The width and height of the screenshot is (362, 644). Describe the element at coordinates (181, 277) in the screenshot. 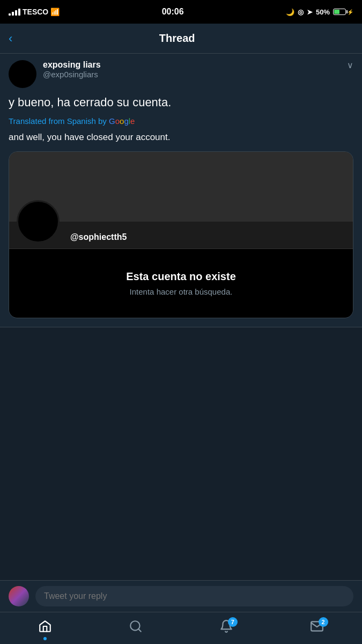

I see `card-not-exist-title: Esta cuenta no existe` at that location.